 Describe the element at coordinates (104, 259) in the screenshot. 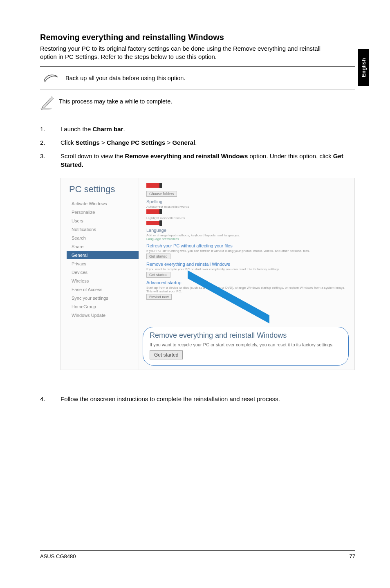

I see `settings-nav: Activate Windows Personalize Users Notif…` at that location.